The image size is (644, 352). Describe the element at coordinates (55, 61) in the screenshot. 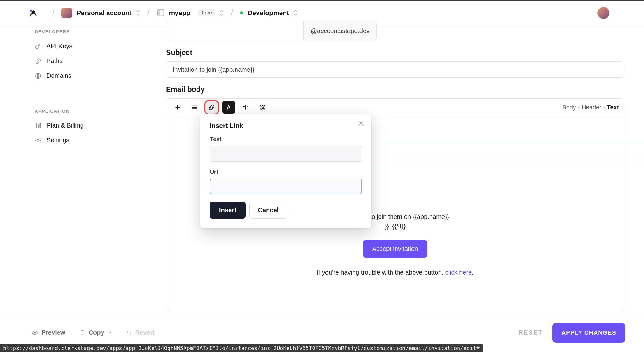

I see `sidebar-item-label: Paths` at that location.